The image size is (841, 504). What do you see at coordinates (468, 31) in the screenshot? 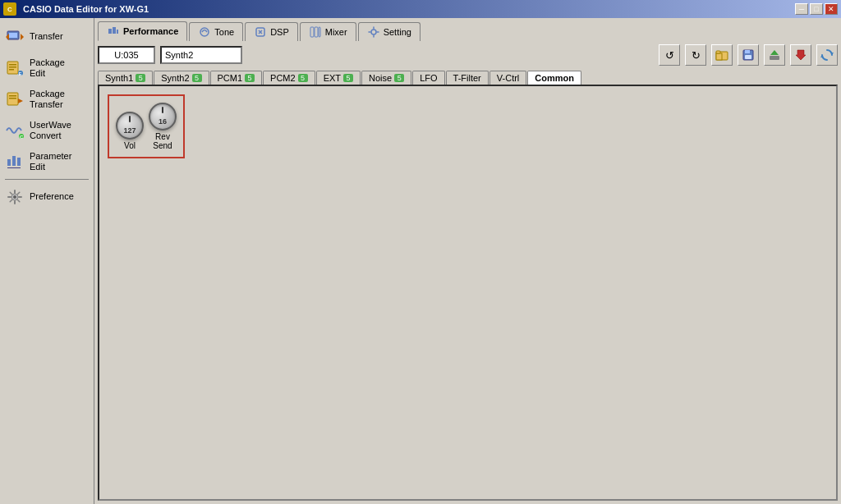
I see `top-tabs: Performance Tone DSP` at bounding box center [468, 31].